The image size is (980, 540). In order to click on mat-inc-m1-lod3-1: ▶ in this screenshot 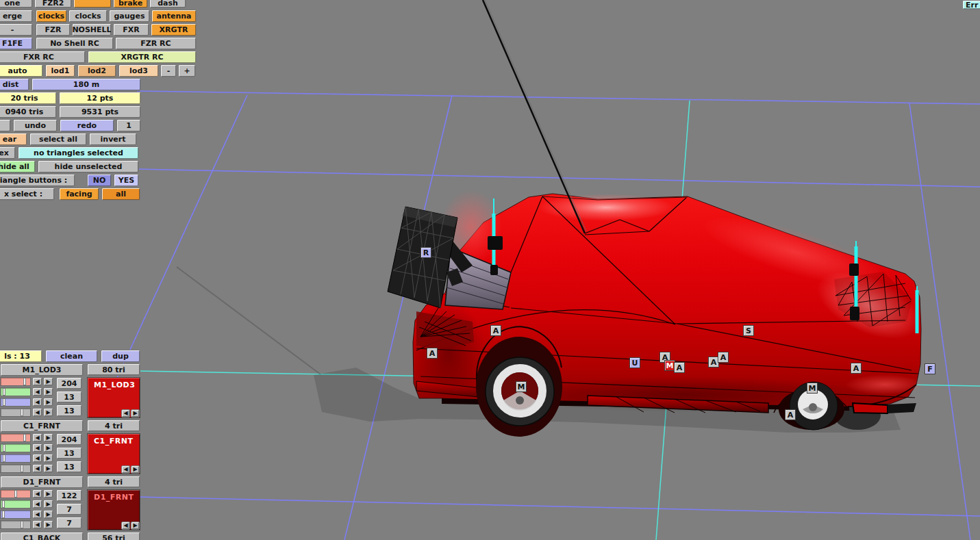, I will do `click(48, 391)`.